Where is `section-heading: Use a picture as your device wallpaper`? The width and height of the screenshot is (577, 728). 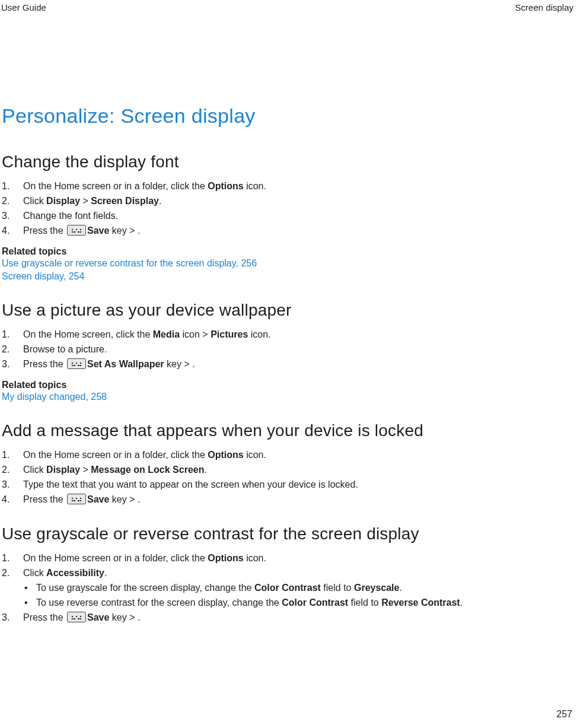
section-heading: Use a picture as your device wallpaper is located at coordinates (287, 310).